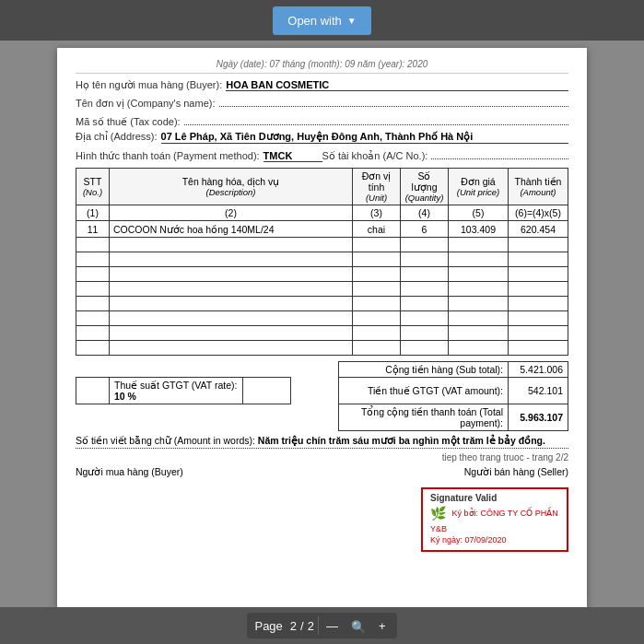 Image resolution: width=644 pixels, height=644 pixels. Describe the element at coordinates (382, 626) in the screenshot. I see `plus-icon: +` at that location.